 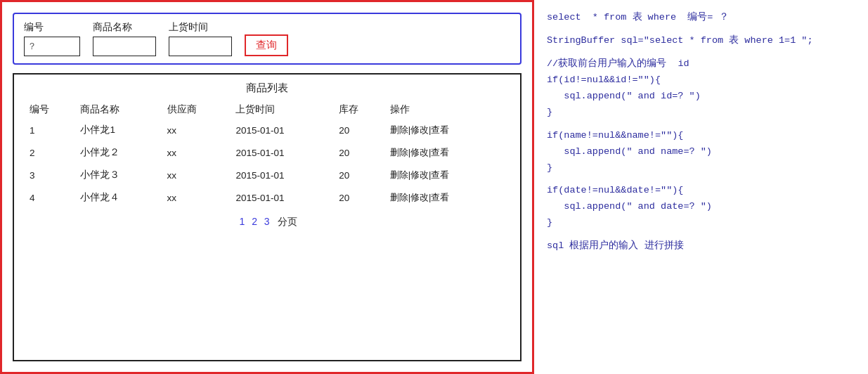 I want to click on page-1: 1, so click(x=242, y=221).